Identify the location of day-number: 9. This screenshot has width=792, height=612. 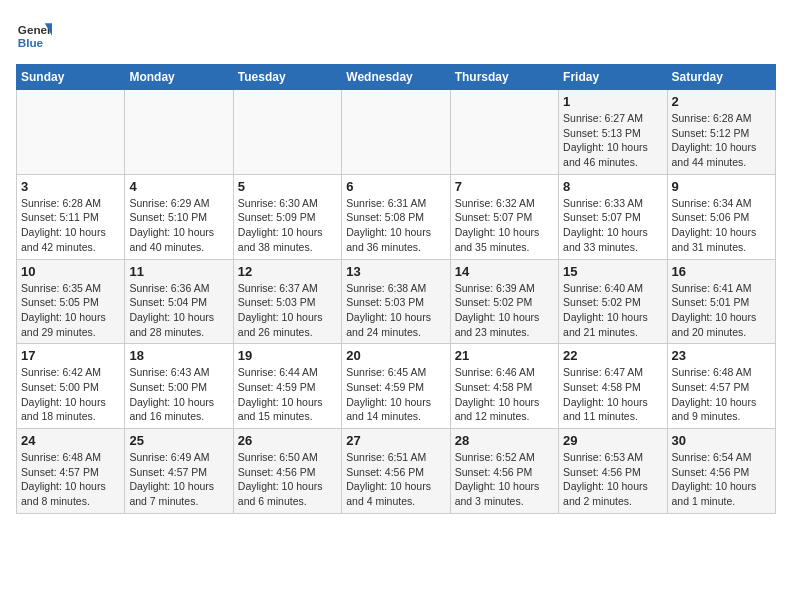
(722, 186).